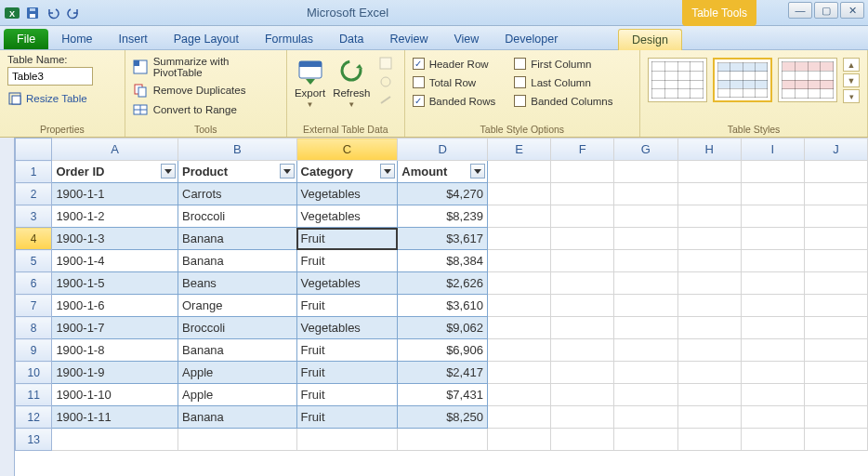 The image size is (868, 476). Describe the element at coordinates (442, 373) in the screenshot. I see `cell: $2,417` at that location.